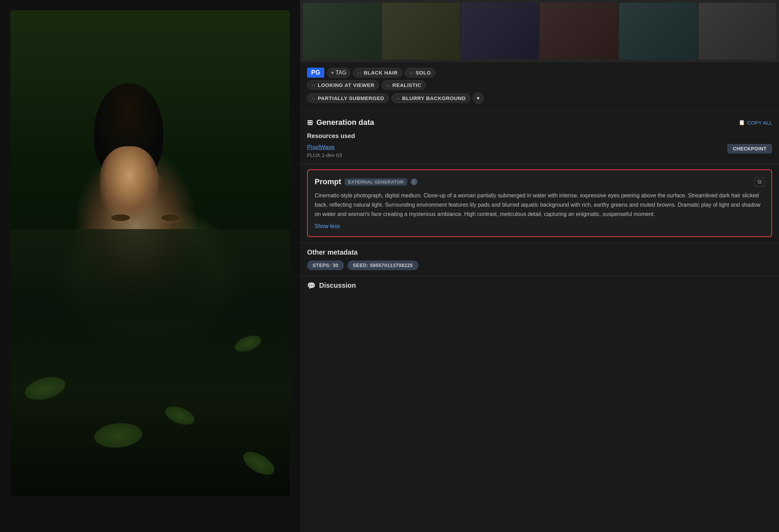 The height and width of the screenshot is (532, 779). What do you see at coordinates (377, 72) in the screenshot?
I see `tag-black-hair: ↑↓ BLACK HAIR` at bounding box center [377, 72].